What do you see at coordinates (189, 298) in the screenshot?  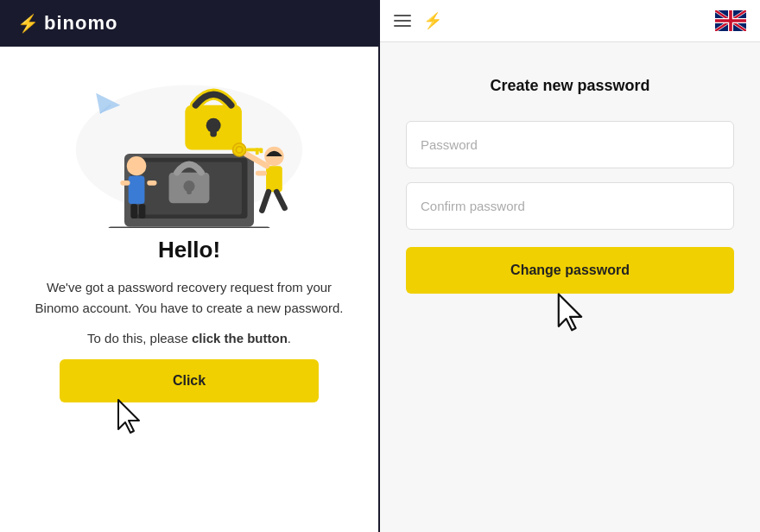 I see `description-text: We've got a password recovery request fr…` at bounding box center [189, 298].